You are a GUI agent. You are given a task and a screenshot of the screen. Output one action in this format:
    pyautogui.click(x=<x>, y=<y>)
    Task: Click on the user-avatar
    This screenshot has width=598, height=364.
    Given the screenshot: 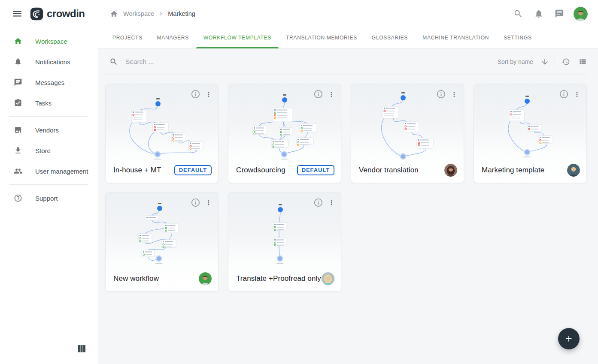 What is the action you would take?
    pyautogui.click(x=580, y=14)
    